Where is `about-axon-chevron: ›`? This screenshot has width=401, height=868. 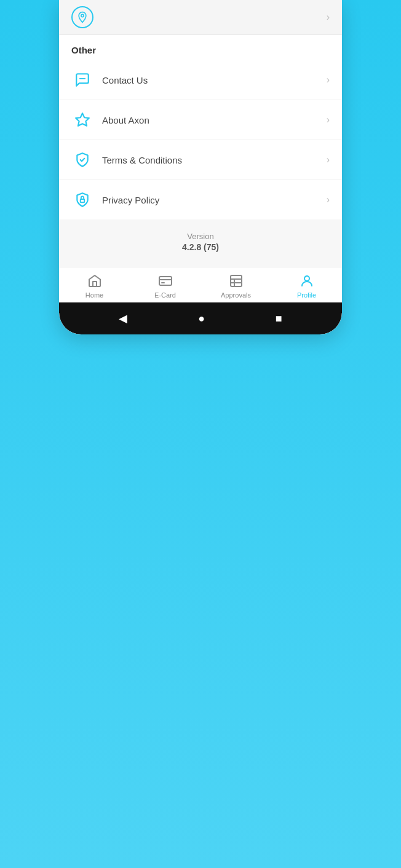
about-axon-chevron: › is located at coordinates (328, 120).